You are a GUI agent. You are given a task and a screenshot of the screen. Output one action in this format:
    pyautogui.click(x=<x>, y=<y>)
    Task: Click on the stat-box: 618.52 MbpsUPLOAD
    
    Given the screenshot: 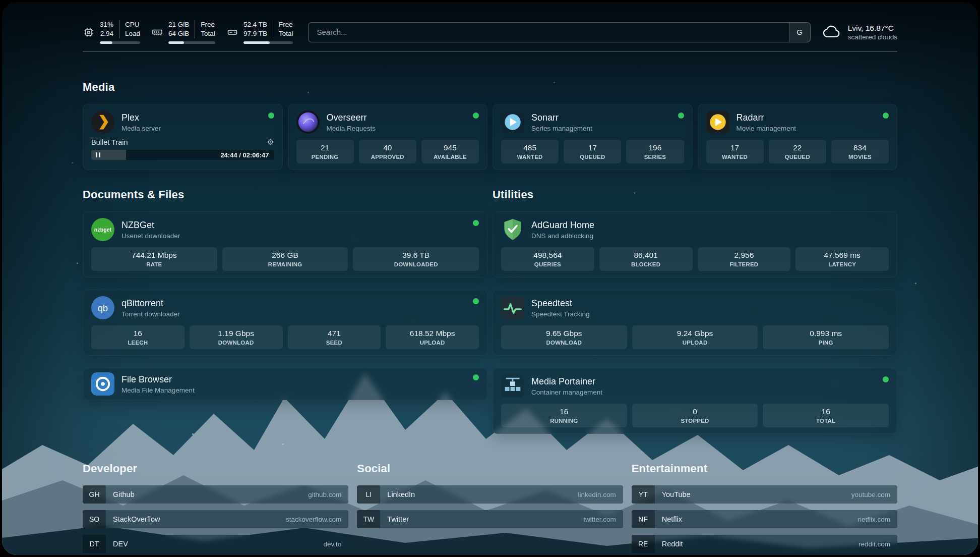 What is the action you would take?
    pyautogui.click(x=433, y=337)
    